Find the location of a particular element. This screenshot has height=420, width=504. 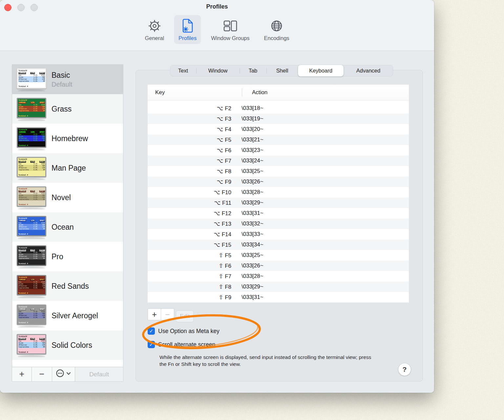

profile-name: Novel is located at coordinates (61, 198).